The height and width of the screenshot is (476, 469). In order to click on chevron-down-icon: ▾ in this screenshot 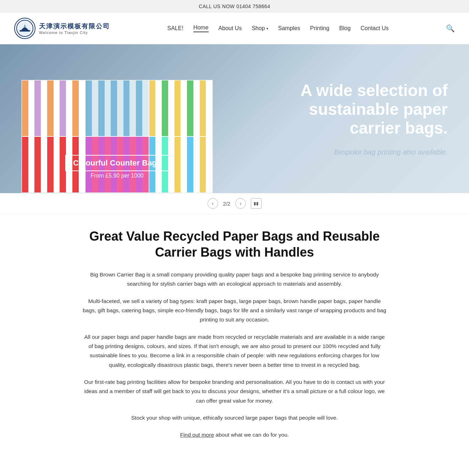, I will do `click(267, 28)`.